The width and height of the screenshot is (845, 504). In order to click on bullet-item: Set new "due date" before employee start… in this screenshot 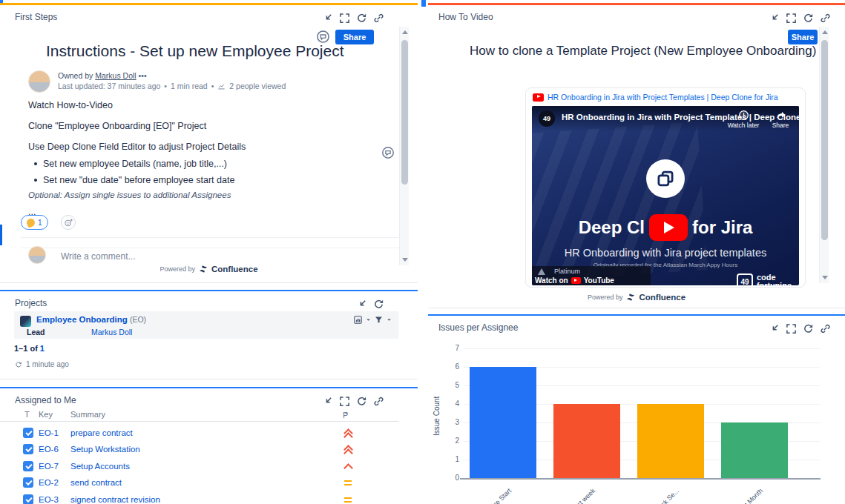, I will do `click(139, 180)`.